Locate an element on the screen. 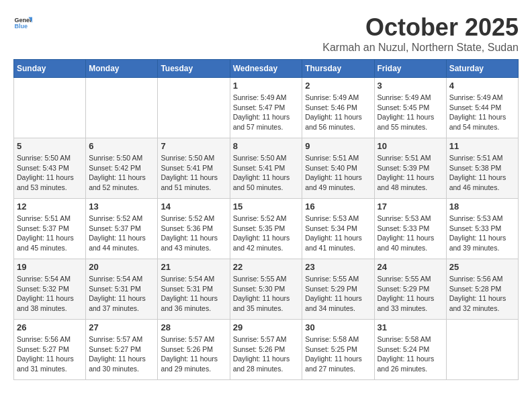  title-section: October 2025 Karmah an Nuzul, Northern S… is located at coordinates (420, 34).